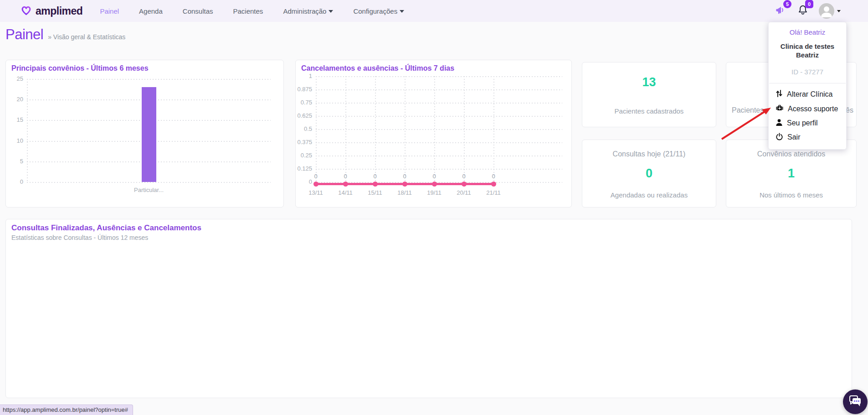 This screenshot has height=415, width=868. Describe the element at coordinates (807, 86) in the screenshot. I see `user-dropdown-menu: Olá! Beatriz Clinica de testes Beatriz I…` at that location.